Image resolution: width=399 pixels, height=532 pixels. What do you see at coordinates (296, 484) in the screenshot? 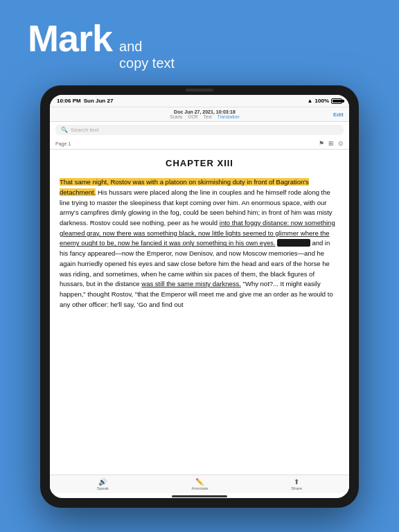
I see `share-button: ⬆ Share` at bounding box center [296, 484].